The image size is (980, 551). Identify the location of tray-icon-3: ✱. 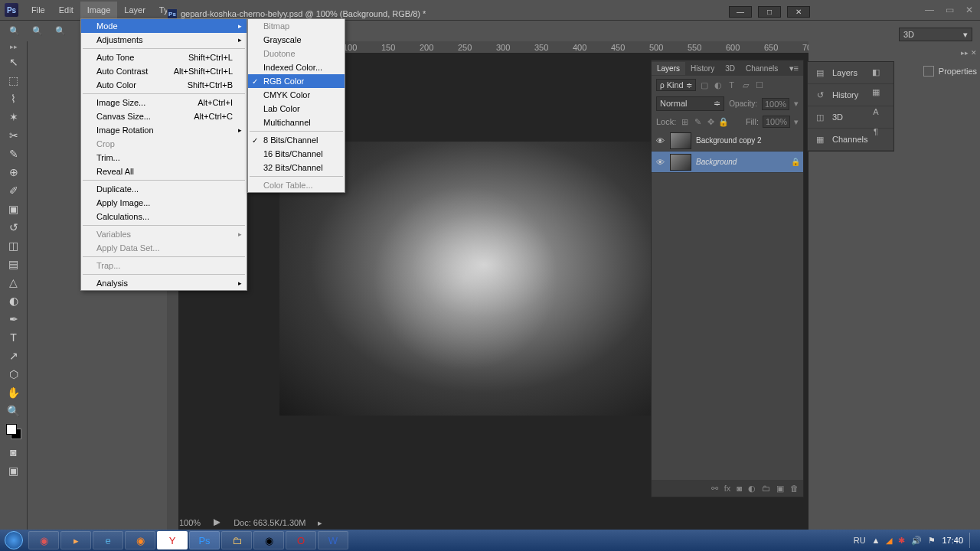
(902, 540).